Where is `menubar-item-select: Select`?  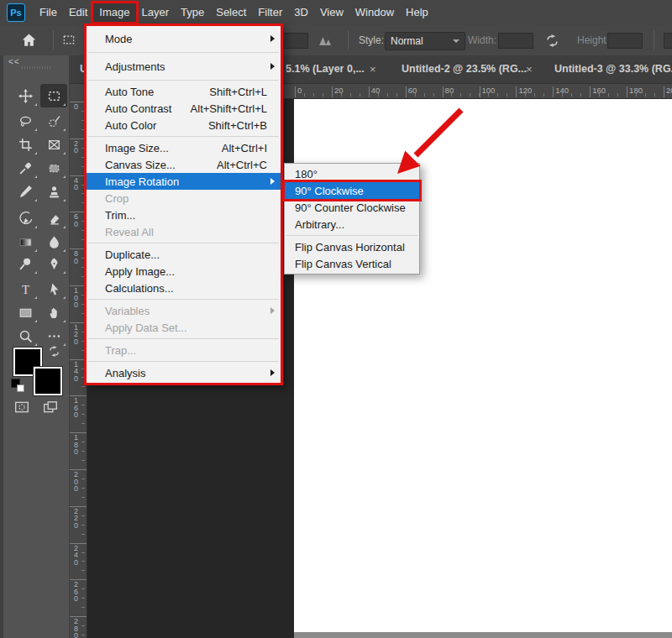
menubar-item-select: Select is located at coordinates (231, 13).